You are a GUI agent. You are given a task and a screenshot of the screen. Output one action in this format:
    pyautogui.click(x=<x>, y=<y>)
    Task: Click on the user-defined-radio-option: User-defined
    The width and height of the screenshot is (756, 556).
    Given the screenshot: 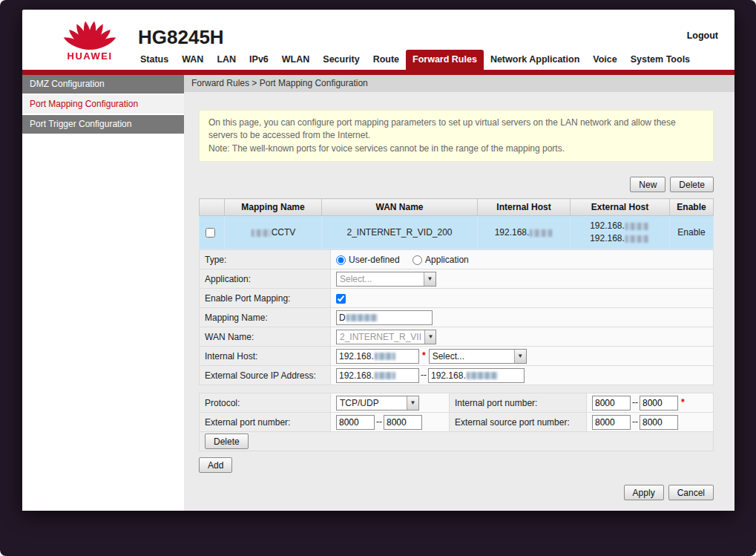 What is the action you would take?
    pyautogui.click(x=369, y=260)
    